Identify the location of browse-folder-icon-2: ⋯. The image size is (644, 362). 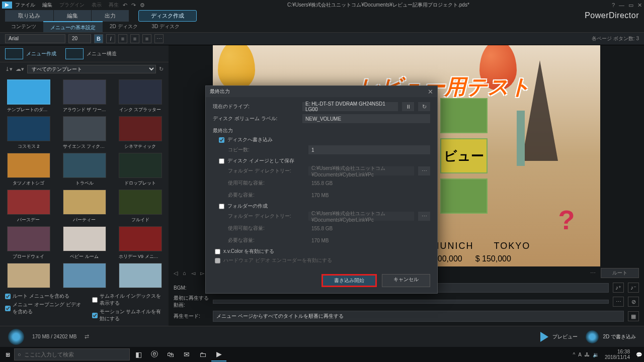
(424, 216).